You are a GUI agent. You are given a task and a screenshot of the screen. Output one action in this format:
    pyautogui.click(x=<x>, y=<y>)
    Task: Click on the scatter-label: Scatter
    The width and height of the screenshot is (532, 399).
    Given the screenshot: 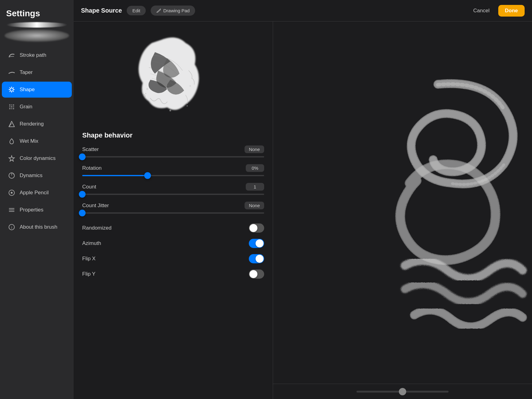 What is the action you would take?
    pyautogui.click(x=91, y=149)
    